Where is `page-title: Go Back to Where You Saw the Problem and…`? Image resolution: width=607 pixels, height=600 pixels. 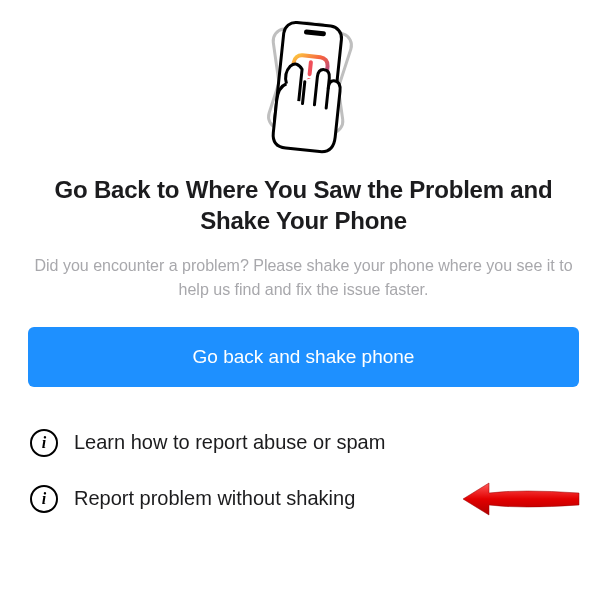
page-title: Go Back to Where You Saw the Problem and… is located at coordinates (304, 205).